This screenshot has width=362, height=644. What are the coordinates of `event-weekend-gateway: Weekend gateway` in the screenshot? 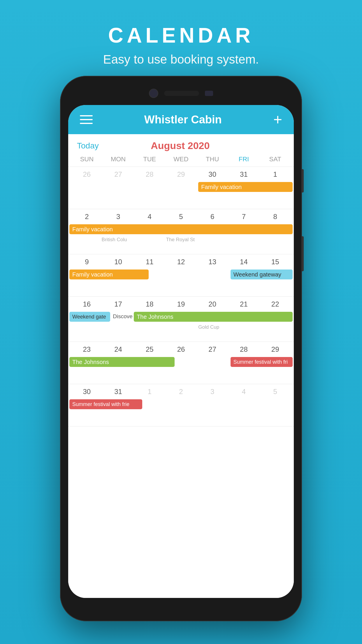 It's located at (262, 274).